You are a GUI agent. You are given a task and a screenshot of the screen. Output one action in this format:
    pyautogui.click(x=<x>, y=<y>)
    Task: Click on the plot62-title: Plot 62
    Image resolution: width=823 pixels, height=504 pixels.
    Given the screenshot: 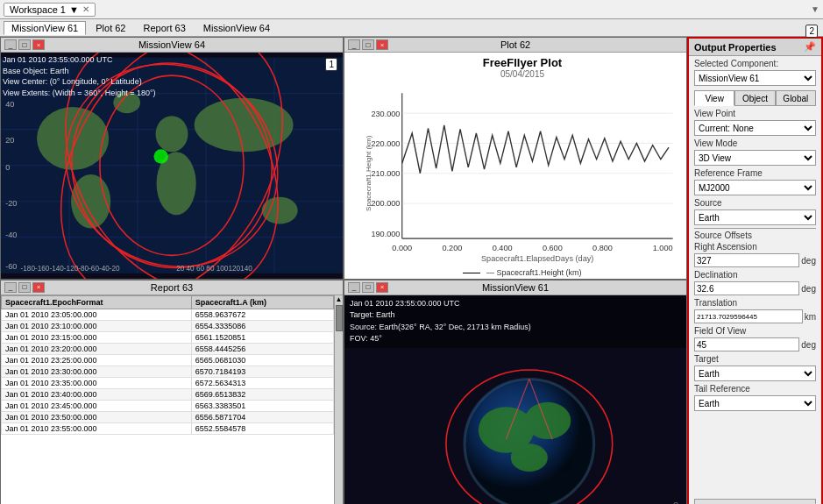 What is the action you would take?
    pyautogui.click(x=515, y=45)
    